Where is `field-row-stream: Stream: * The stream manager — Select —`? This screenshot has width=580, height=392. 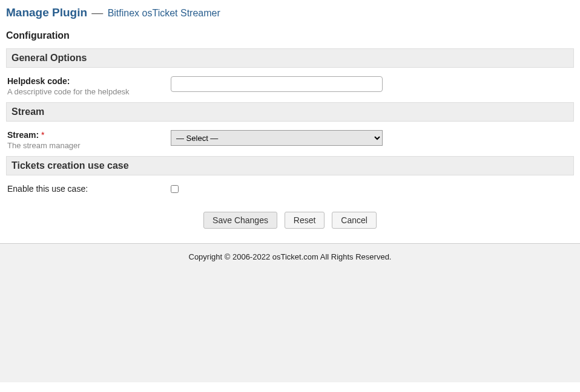 field-row-stream: Stream: * The stream manager — Select — is located at coordinates (290, 139).